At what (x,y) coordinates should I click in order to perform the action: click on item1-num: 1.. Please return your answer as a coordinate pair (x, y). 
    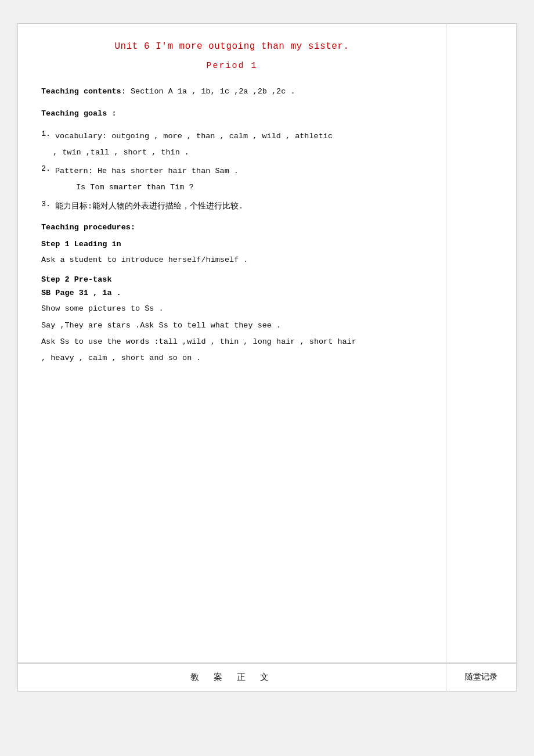
    Looking at the image, I should click on (48, 134).